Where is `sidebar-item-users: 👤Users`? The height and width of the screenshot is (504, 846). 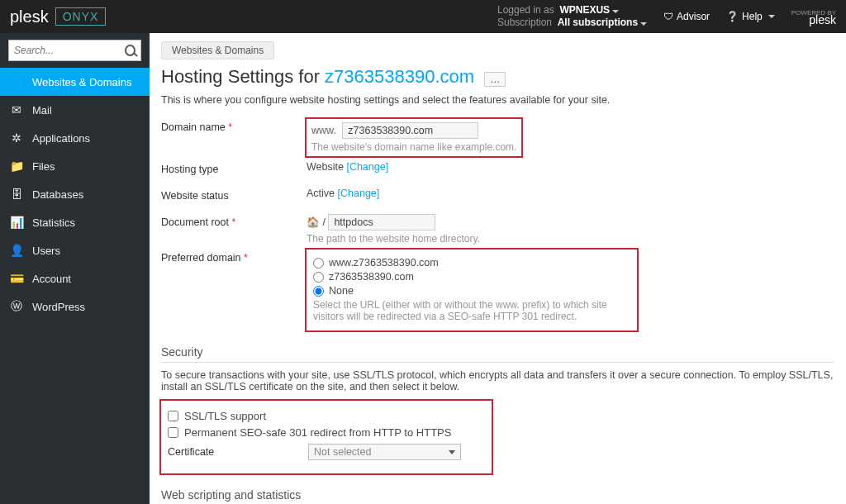 sidebar-item-users: 👤Users is located at coordinates (74, 250).